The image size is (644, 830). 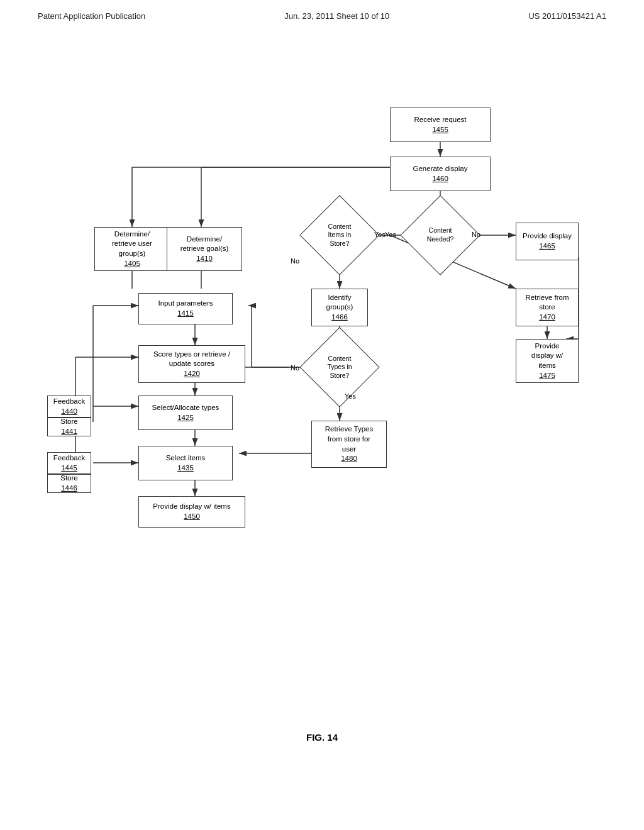 I want to click on yes-content-needed: Yes, so click(x=391, y=235).